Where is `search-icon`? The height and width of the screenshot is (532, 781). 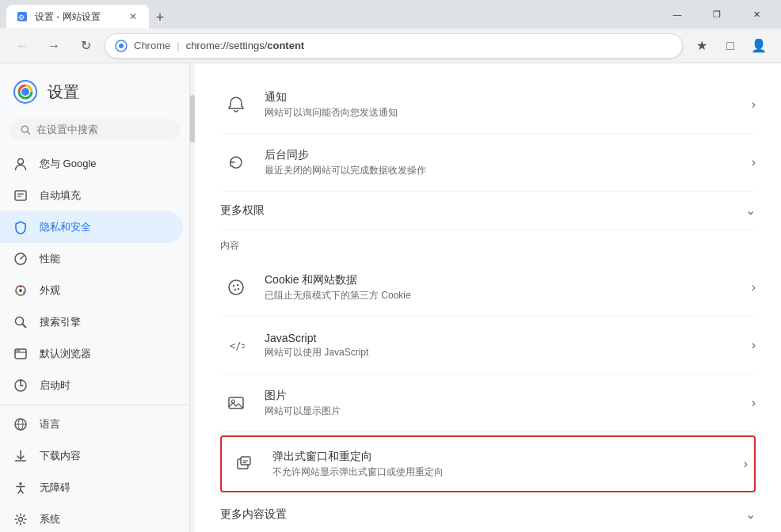 search-icon is located at coordinates (25, 130).